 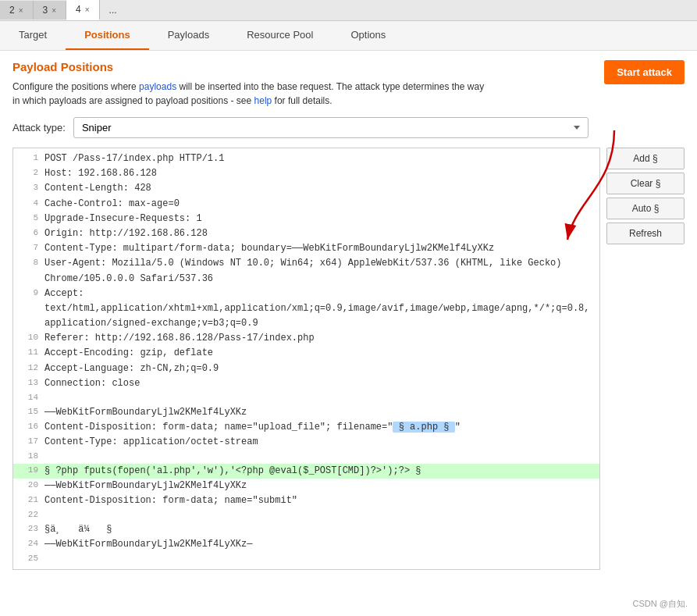 I want to click on tab-4: 4 ×, so click(x=83, y=10).